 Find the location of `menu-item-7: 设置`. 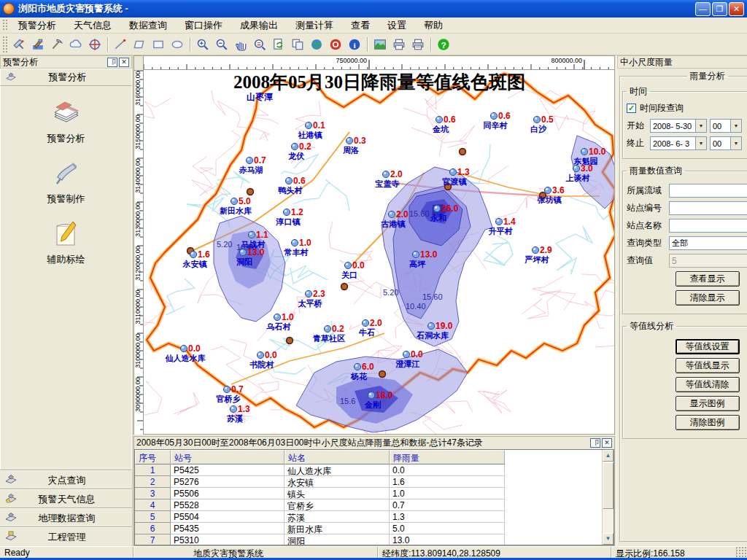

menu-item-7: 设置 is located at coordinates (397, 26).